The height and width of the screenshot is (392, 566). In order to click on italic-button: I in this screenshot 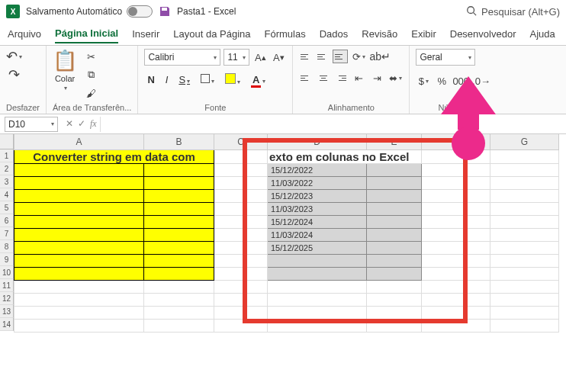, I will do `click(167, 79)`.